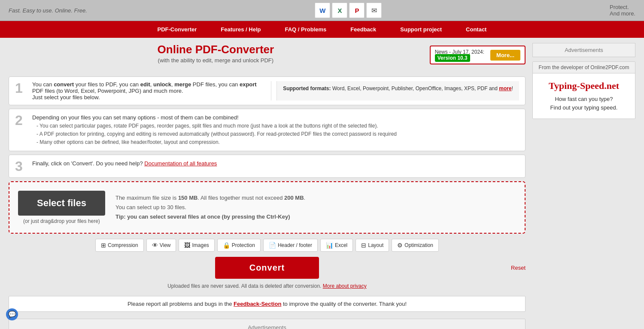  Describe the element at coordinates (240, 29) in the screenshot. I see `nav-features-help: Features / Help` at that location.